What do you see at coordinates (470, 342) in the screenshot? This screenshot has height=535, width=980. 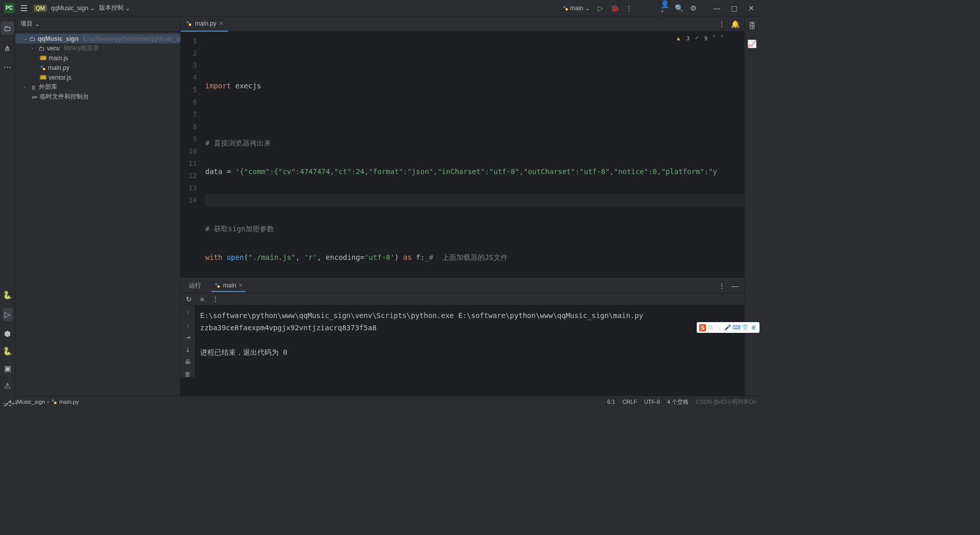 I see `run-output: E:\software\python\www\qqMusic_sign\venv…` at bounding box center [470, 342].